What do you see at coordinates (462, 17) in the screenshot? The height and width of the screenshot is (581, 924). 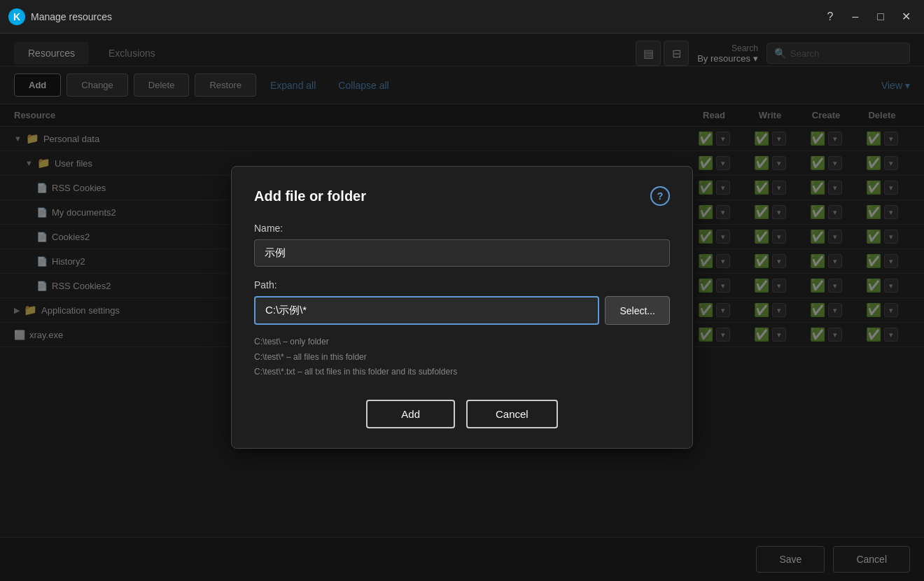 I see `title-bar: K Manage resources ? – □ ✕` at bounding box center [462, 17].